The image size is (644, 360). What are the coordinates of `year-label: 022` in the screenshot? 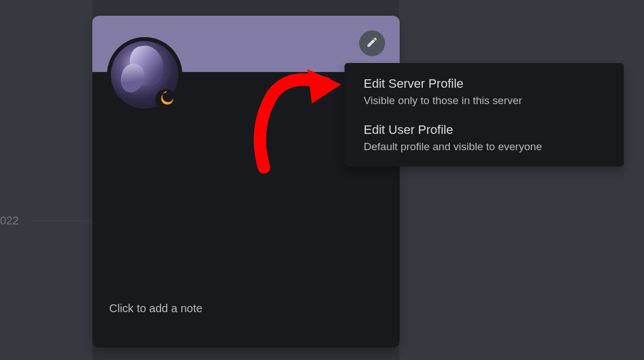 It's located at (9, 220).